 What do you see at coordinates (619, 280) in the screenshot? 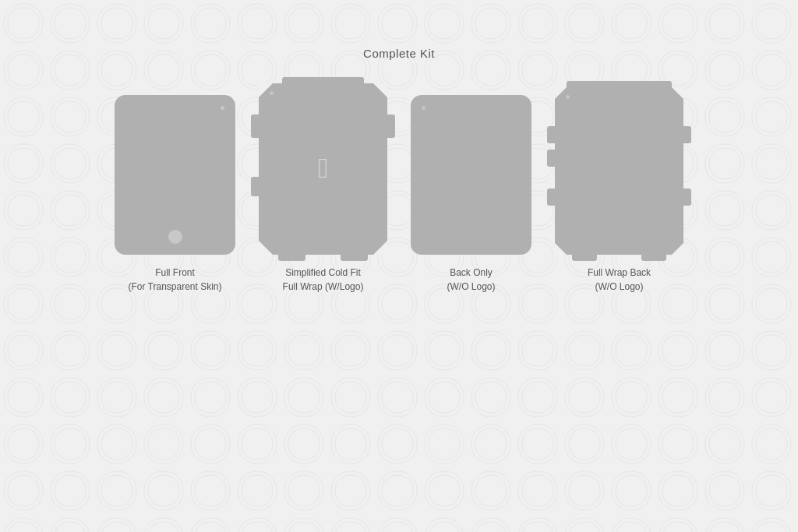
I see `skin-label-wrap-back: Full Wrap Back (W/O Logo)` at bounding box center [619, 280].